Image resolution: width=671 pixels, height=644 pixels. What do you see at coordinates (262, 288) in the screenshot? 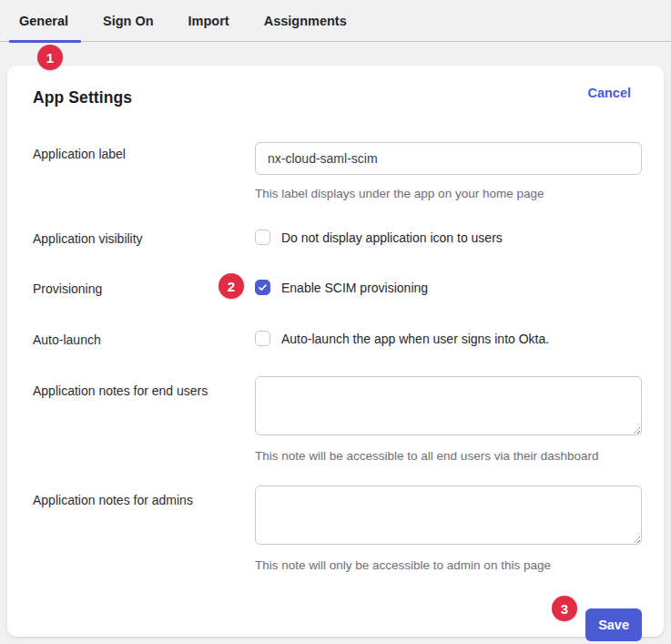
I see `check-icon` at bounding box center [262, 288].